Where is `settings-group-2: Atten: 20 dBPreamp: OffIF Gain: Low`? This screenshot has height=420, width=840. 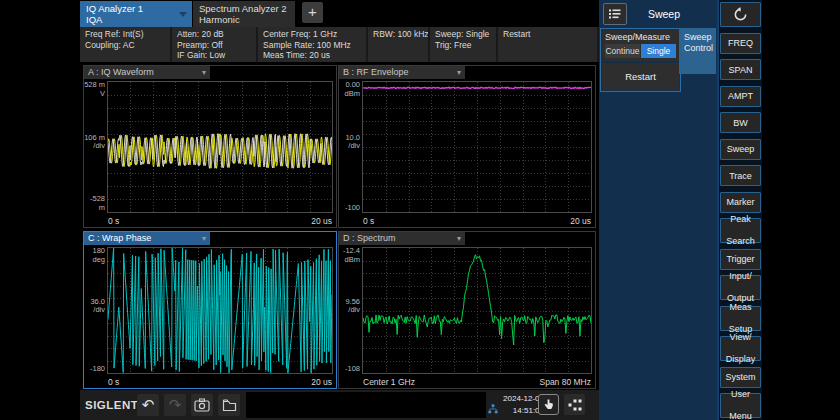 settings-group-2: Atten: 20 dBPreamp: OffIF Gain: Low is located at coordinates (215, 44).